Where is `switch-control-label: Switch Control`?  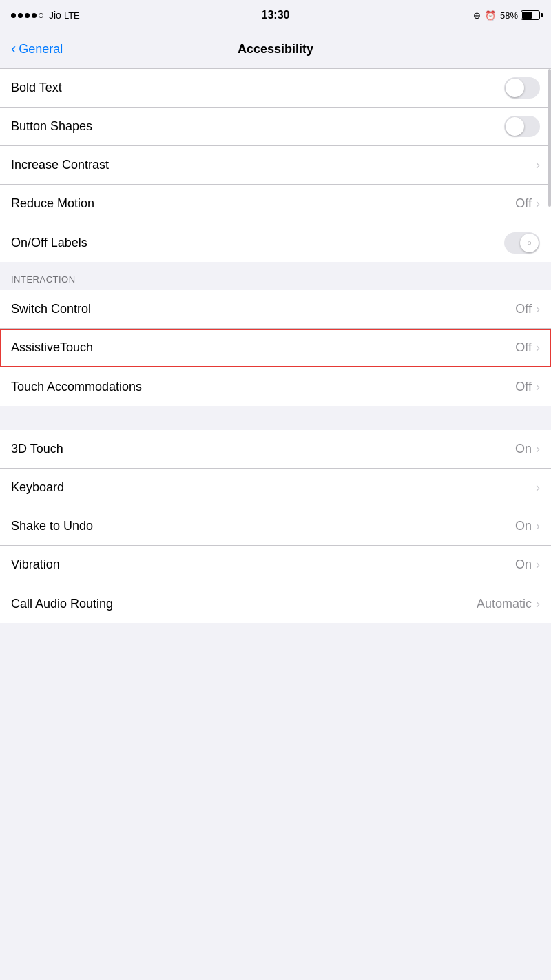 switch-control-label: Switch Control is located at coordinates (51, 309).